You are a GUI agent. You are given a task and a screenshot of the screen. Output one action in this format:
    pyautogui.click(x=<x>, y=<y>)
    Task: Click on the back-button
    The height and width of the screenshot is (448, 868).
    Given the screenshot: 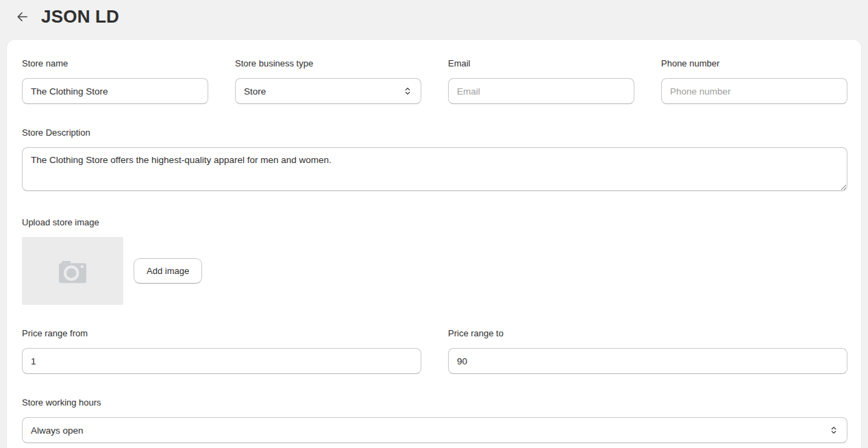 What is the action you would take?
    pyautogui.click(x=22, y=16)
    